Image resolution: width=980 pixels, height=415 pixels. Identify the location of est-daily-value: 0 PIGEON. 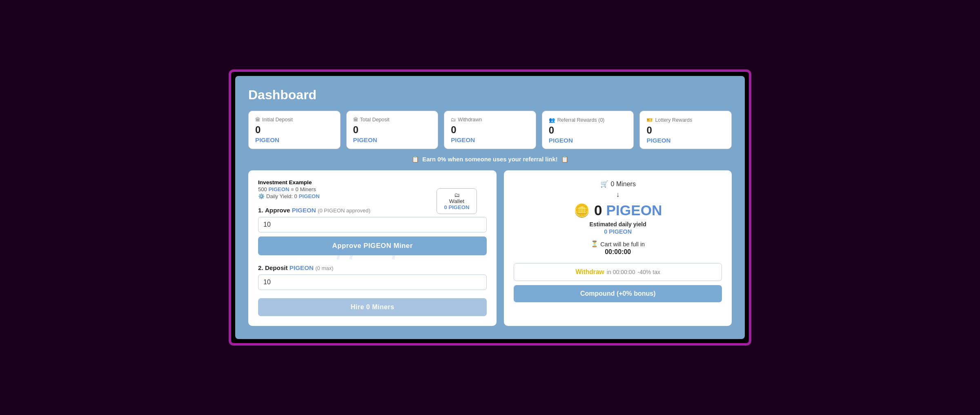
(618, 232).